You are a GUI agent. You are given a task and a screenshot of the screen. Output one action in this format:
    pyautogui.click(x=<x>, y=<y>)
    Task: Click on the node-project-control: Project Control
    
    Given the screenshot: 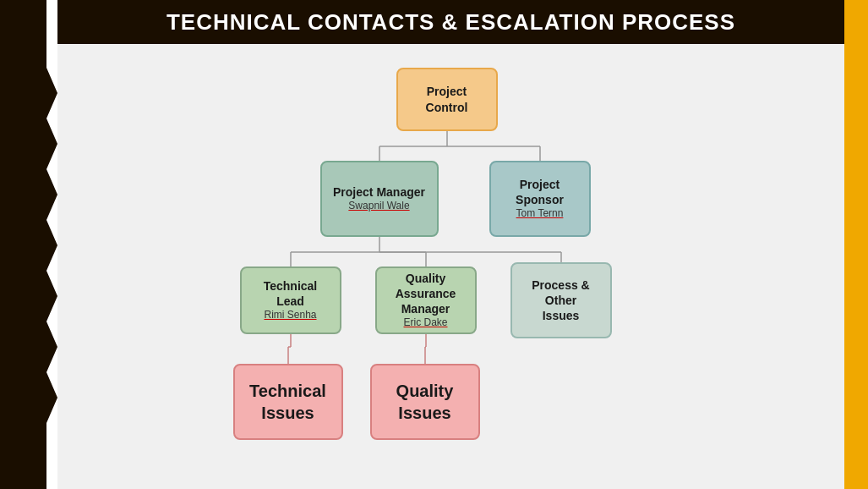 What is the action you would take?
    pyautogui.click(x=447, y=100)
    